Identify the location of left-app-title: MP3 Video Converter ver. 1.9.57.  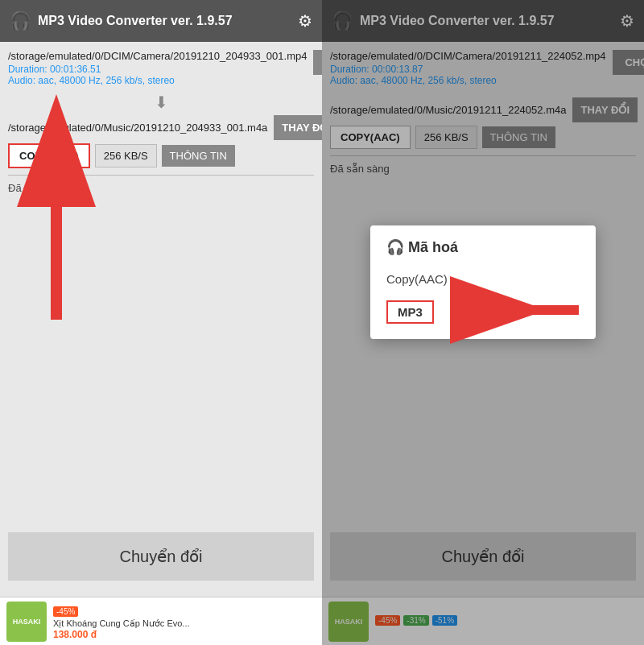
(167, 21).